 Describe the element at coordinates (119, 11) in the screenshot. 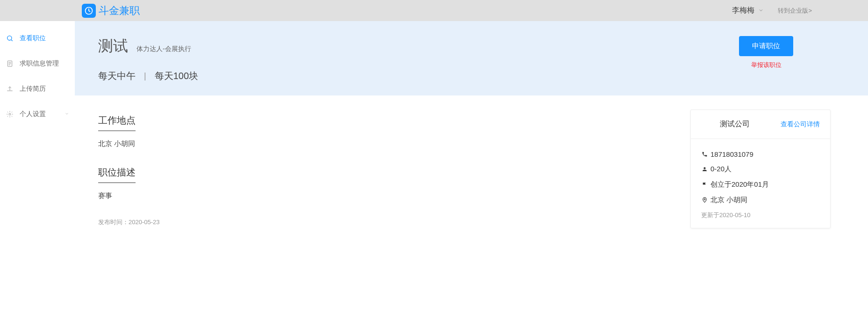

I see `brand-name: 斗金兼职` at that location.